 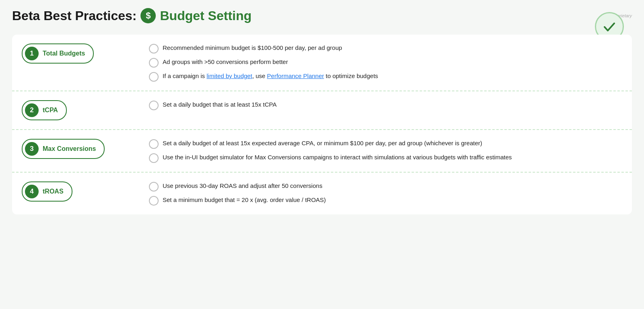 What do you see at coordinates (378, 151) in the screenshot?
I see `section-content-3: Set a daily budget of at least 15x expec…` at bounding box center [378, 151].